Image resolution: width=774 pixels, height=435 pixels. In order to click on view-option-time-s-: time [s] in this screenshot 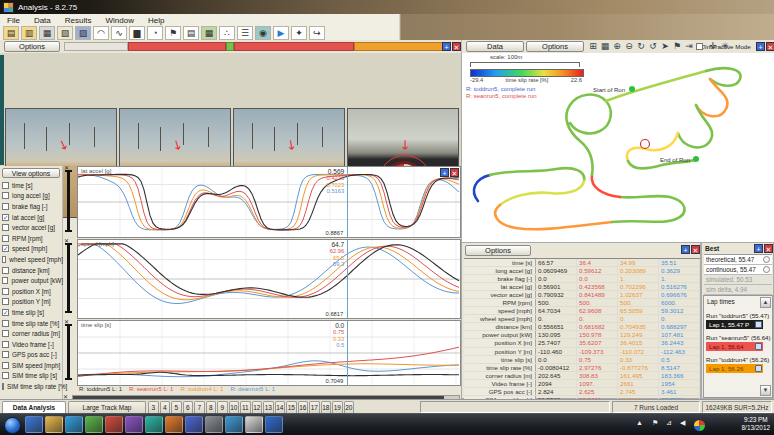, I will do `click(32, 186)`.